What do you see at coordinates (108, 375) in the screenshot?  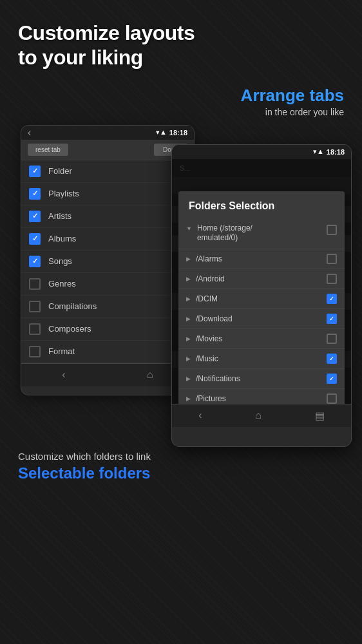 I see `back-bottom-nav: ‹ ⌂` at bounding box center [108, 375].